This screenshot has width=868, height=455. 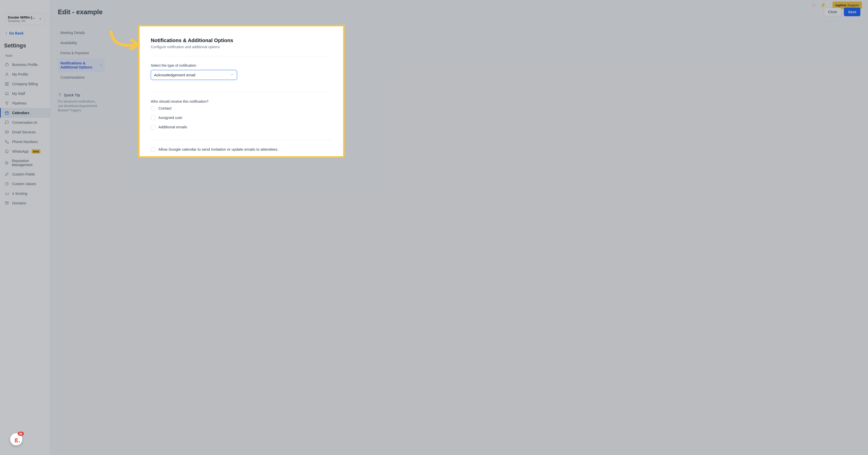 What do you see at coordinates (82, 43) in the screenshot?
I see `subnav-item-availability: Availability` at bounding box center [82, 43].